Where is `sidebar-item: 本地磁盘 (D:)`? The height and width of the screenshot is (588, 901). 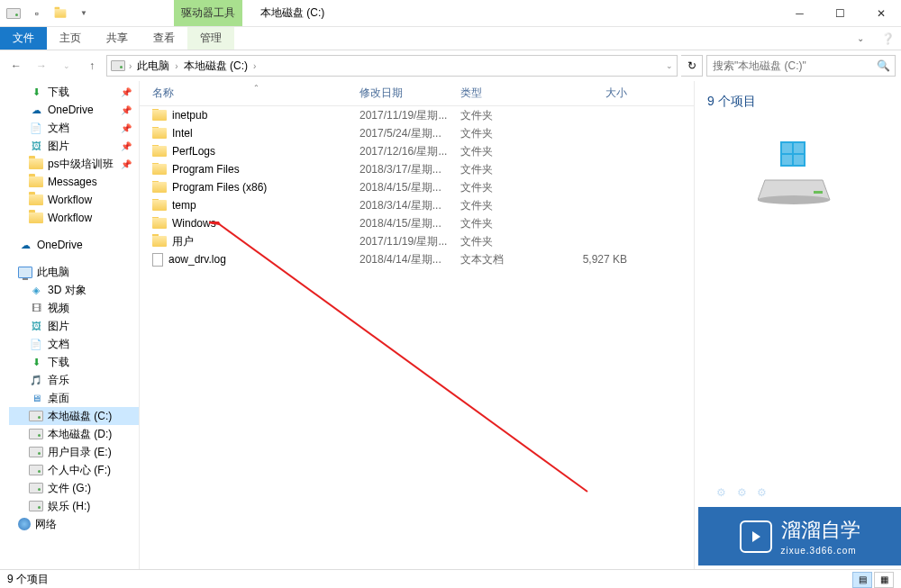 sidebar-item: 本地磁盘 (D:) is located at coordinates (74, 434).